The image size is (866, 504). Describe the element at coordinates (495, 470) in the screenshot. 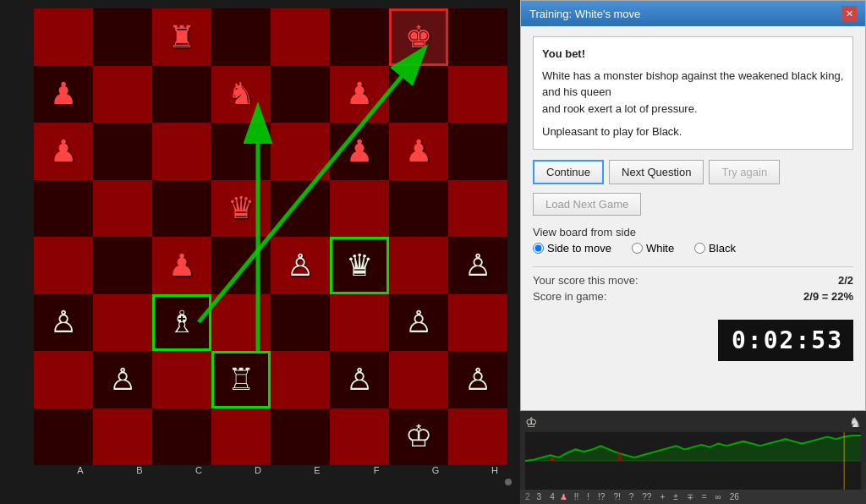

I see `file-h: H` at that location.